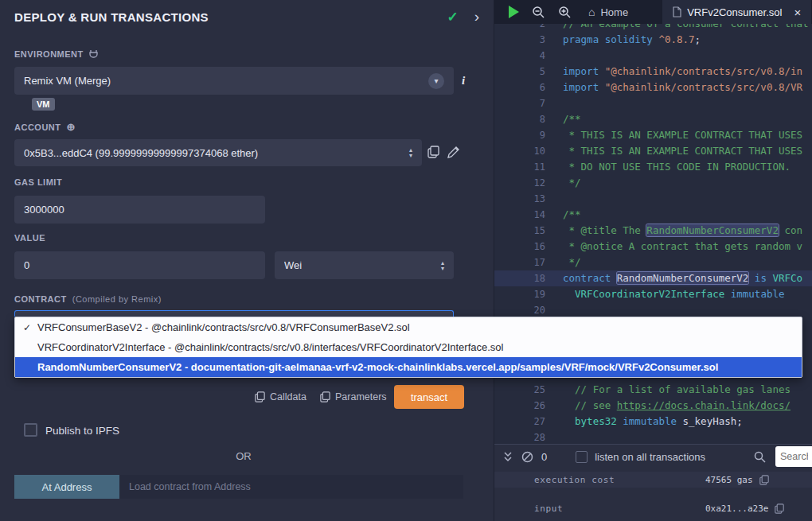 This screenshot has height=521, width=812. What do you see at coordinates (653, 247) in the screenshot?
I see `code-line: 16 * @notice A contract that gets random…` at bounding box center [653, 247].